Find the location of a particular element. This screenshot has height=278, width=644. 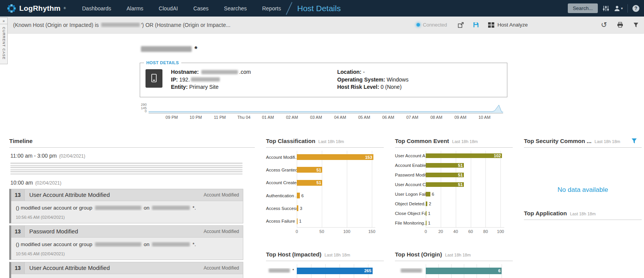

event-title: User Account Attribute Modified is located at coordinates (116, 268).